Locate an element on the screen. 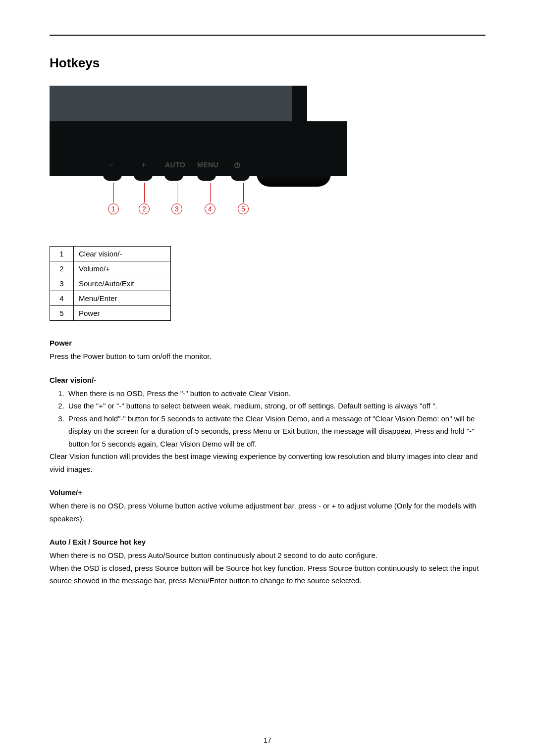 The width and height of the screenshot is (535, 756). callout-1: 1 is located at coordinates (113, 199).